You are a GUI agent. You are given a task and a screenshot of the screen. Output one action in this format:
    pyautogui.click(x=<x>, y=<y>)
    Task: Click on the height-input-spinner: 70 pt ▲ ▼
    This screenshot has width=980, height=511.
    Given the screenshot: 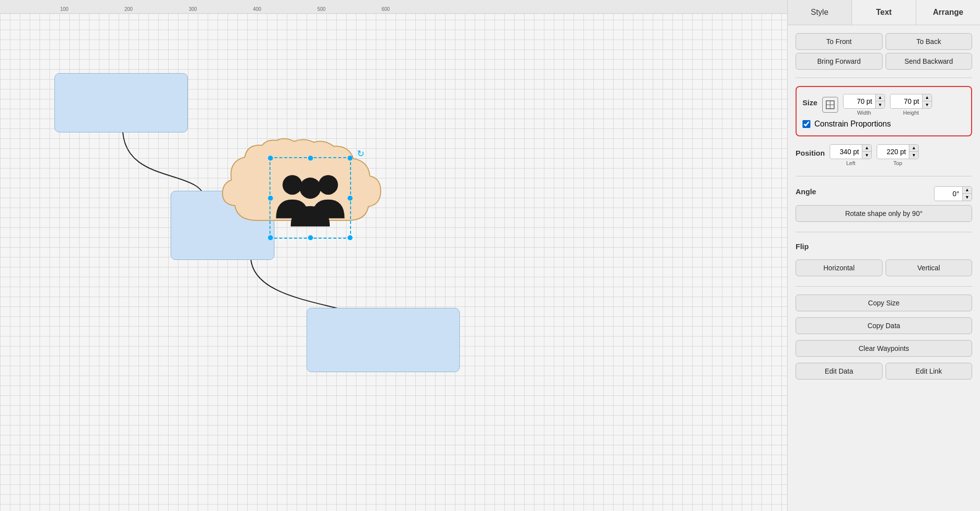 What is the action you would take?
    pyautogui.click(x=911, y=101)
    